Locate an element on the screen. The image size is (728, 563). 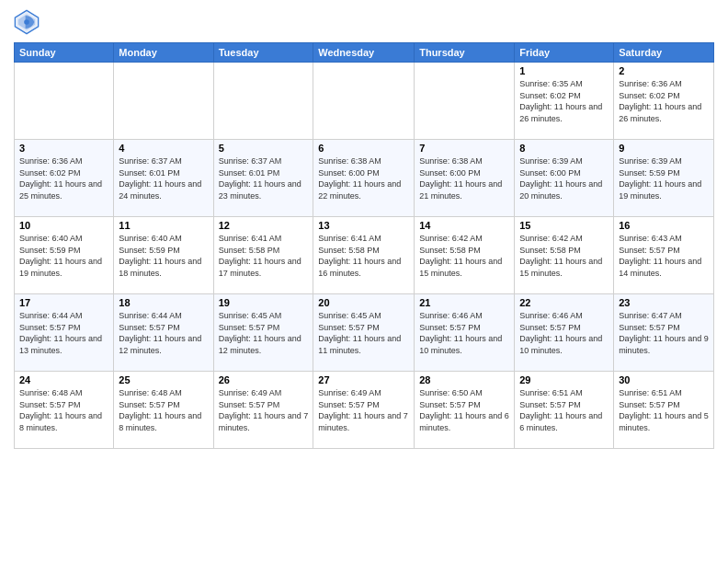
day-cell: 1Sunrise: 6:35 AM Sunset: 6:02 PM Daylig… is located at coordinates (564, 101).